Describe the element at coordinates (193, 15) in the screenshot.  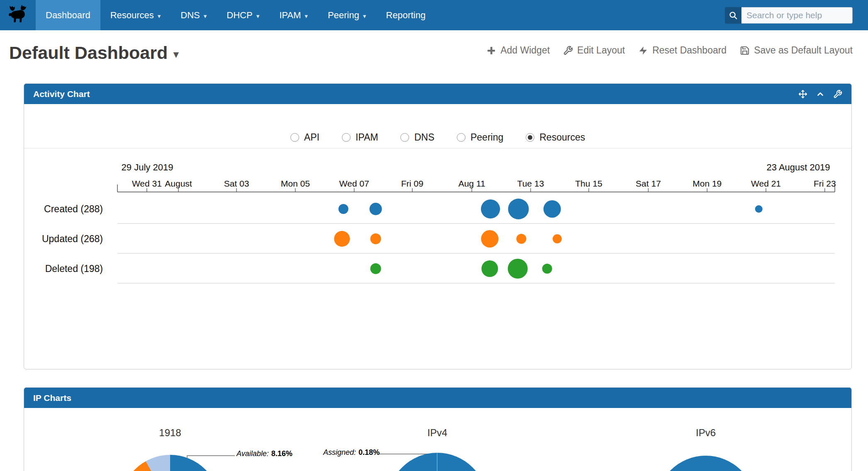
I see `nav-item-dns: DNS` at that location.